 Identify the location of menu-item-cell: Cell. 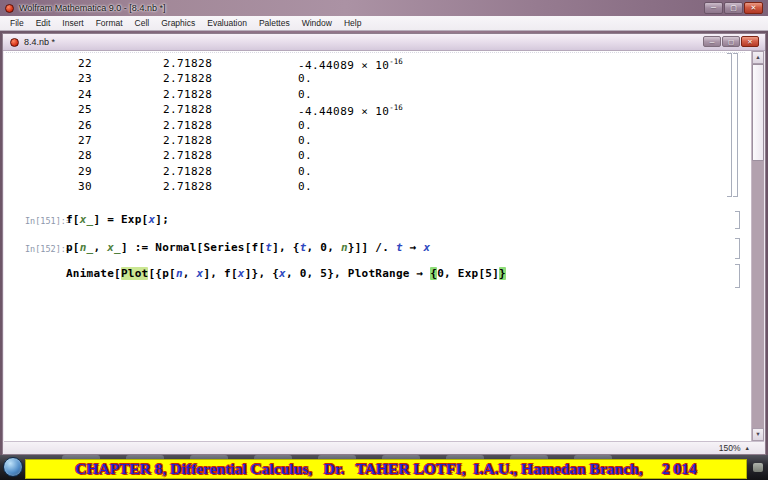
(142, 23).